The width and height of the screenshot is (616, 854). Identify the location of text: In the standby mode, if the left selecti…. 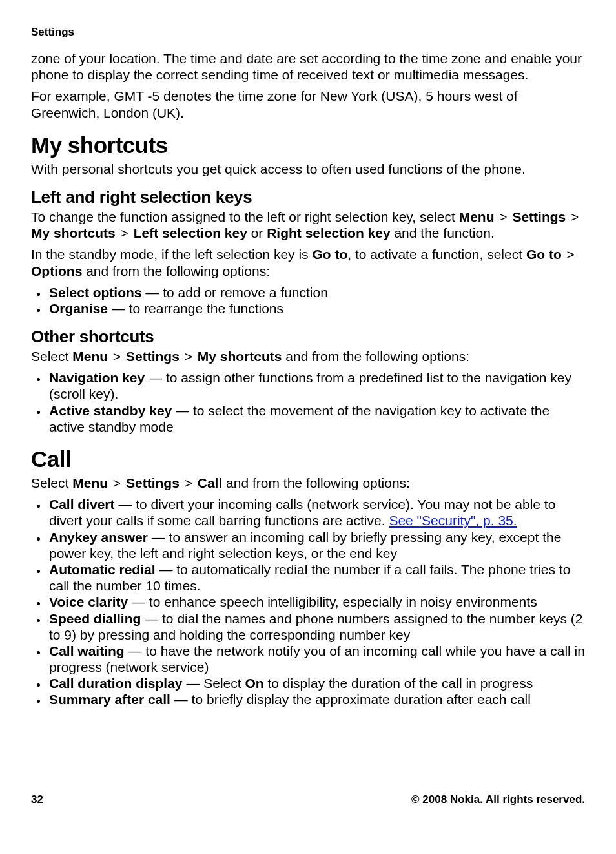
(172, 255).